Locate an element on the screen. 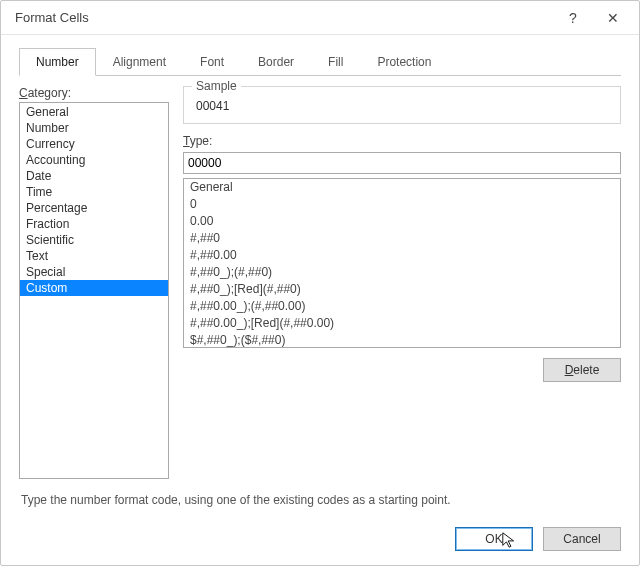  category-item: General is located at coordinates (94, 112).